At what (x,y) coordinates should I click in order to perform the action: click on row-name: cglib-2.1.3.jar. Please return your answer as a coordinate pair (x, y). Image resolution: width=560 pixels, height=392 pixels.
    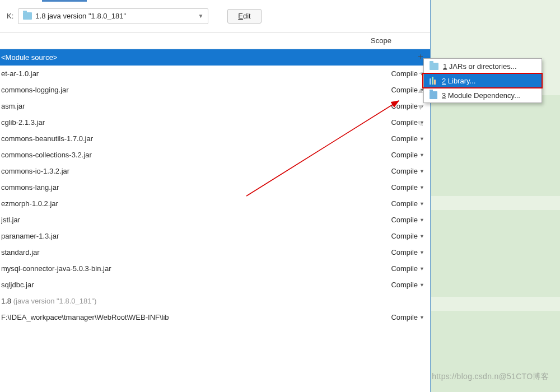
    Looking at the image, I should click on (194, 122).